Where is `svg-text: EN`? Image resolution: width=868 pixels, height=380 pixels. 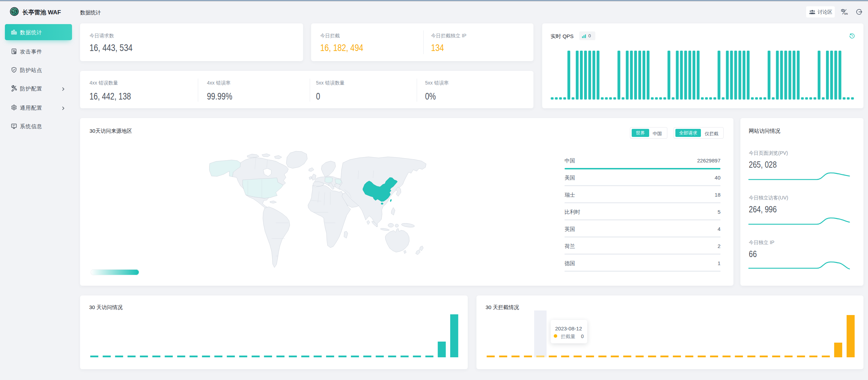
svg-text: EN is located at coordinates (846, 14).